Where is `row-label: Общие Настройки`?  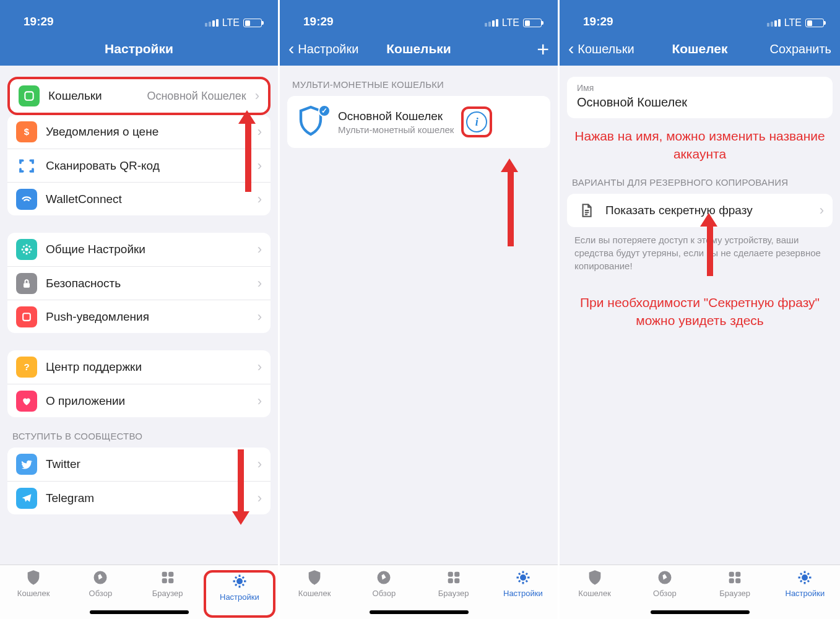
row-label: Общие Настройки is located at coordinates (147, 249).